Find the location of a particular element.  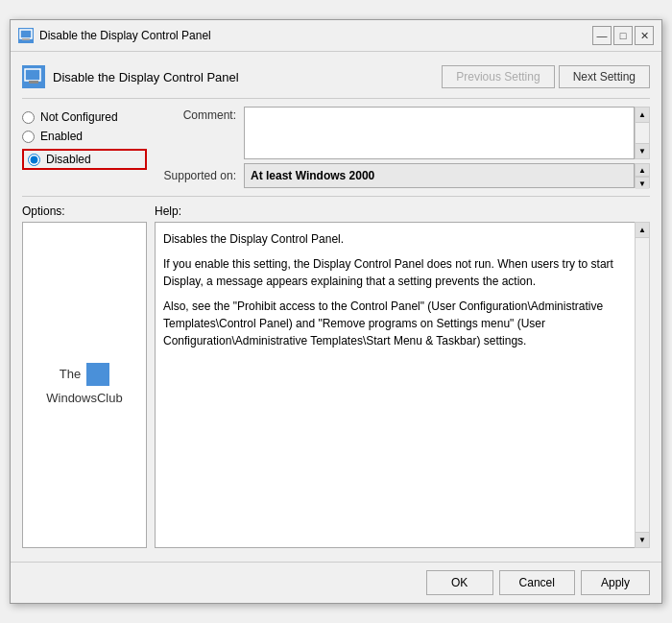

comment-field-wrap: ▲ ▼ is located at coordinates (447, 132).